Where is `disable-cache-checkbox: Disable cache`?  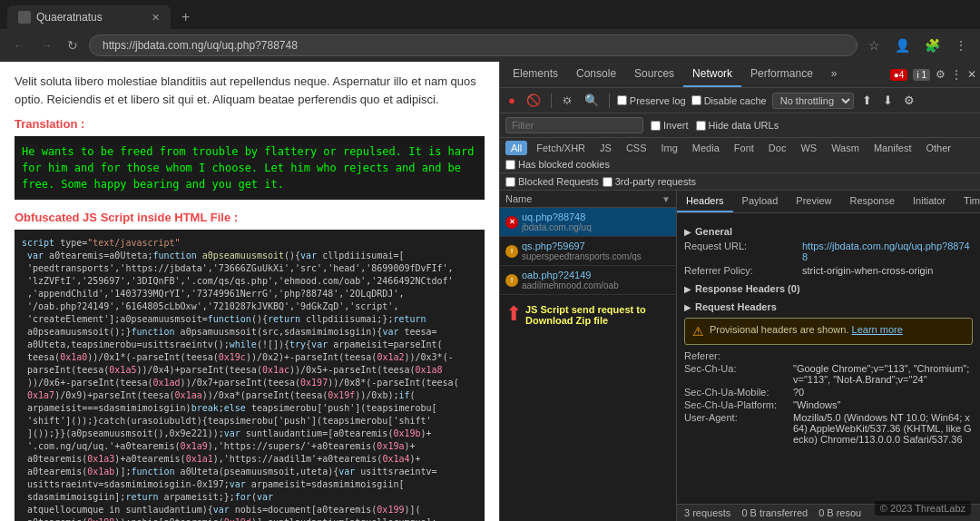 disable-cache-checkbox: Disable cache is located at coordinates (730, 101).